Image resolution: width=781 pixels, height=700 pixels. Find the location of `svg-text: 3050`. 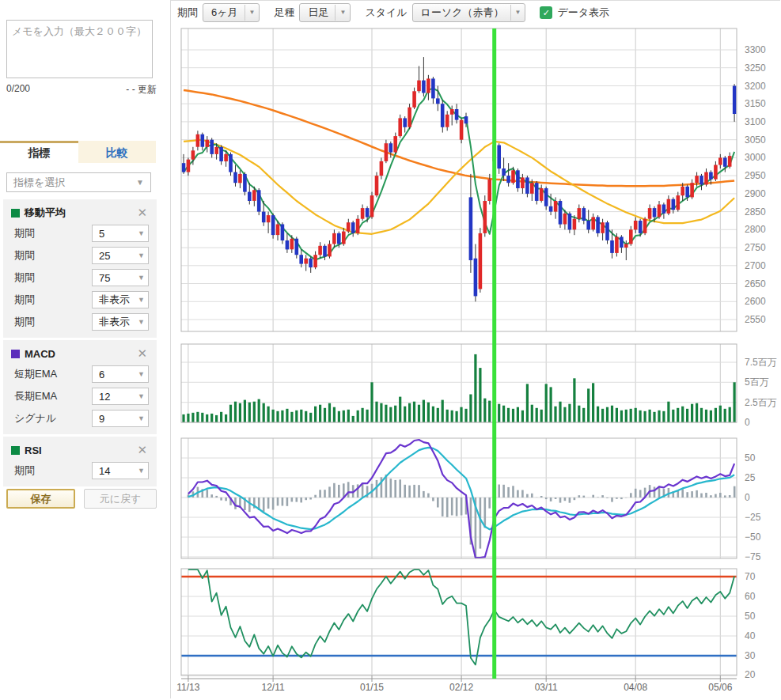

svg-text: 3050 is located at coordinates (755, 140).